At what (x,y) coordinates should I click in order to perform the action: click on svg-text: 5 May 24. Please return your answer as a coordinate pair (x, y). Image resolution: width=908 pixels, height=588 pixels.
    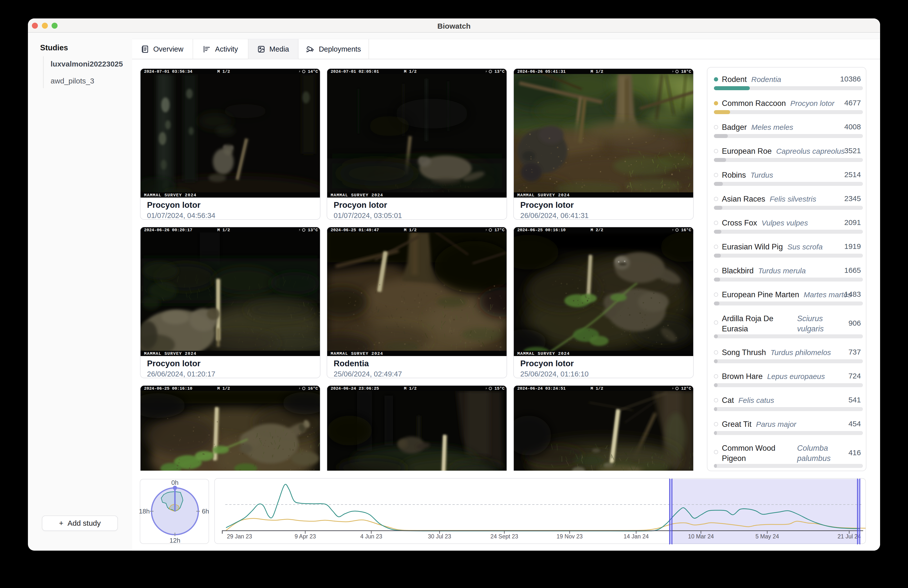
    Looking at the image, I should click on (767, 536).